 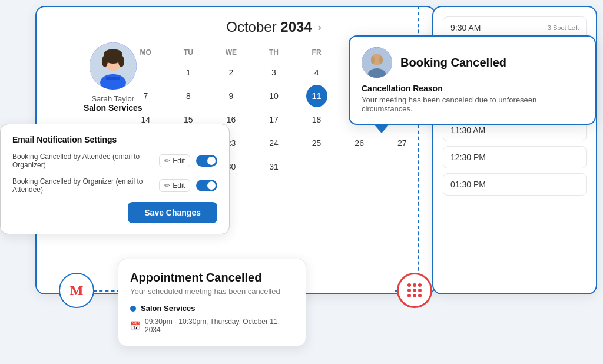 What do you see at coordinates (472, 104) in the screenshot?
I see `popup-reason-text: Your meeting has been canceled due to un…` at bounding box center [472, 104].